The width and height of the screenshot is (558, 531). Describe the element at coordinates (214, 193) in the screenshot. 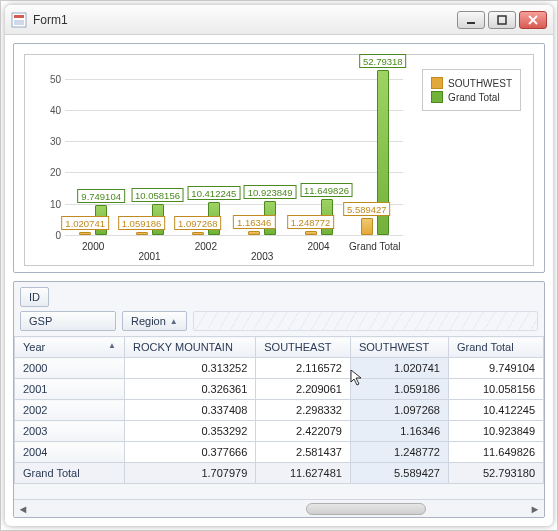

I see `data-label: 10.412245` at that location.